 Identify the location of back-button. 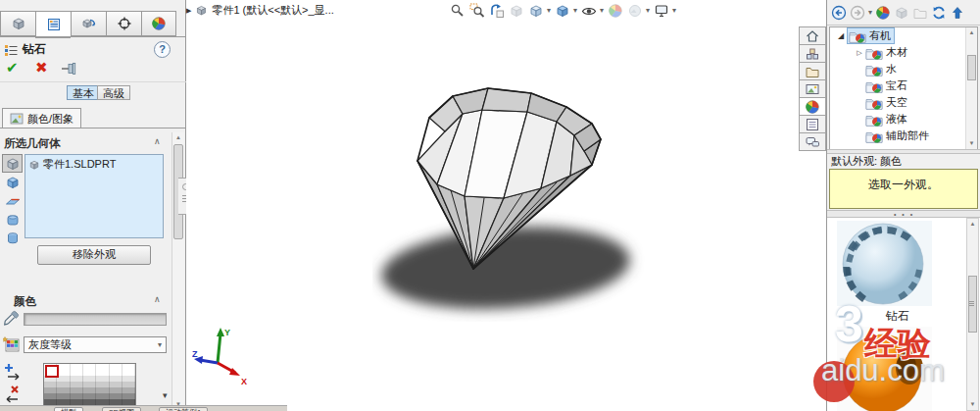
(839, 13).